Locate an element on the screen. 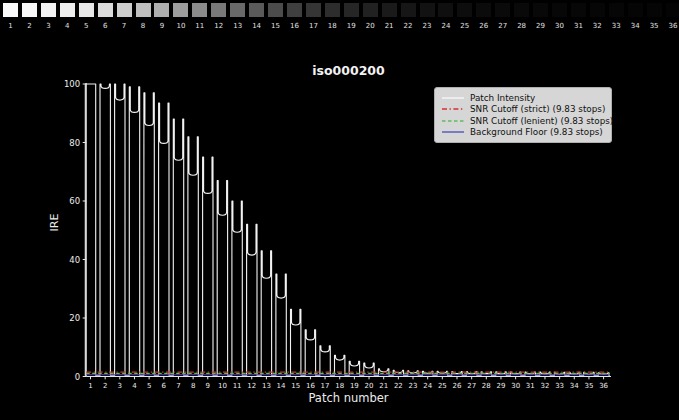 The width and height of the screenshot is (679, 420). svg-text: 22 is located at coordinates (398, 386).